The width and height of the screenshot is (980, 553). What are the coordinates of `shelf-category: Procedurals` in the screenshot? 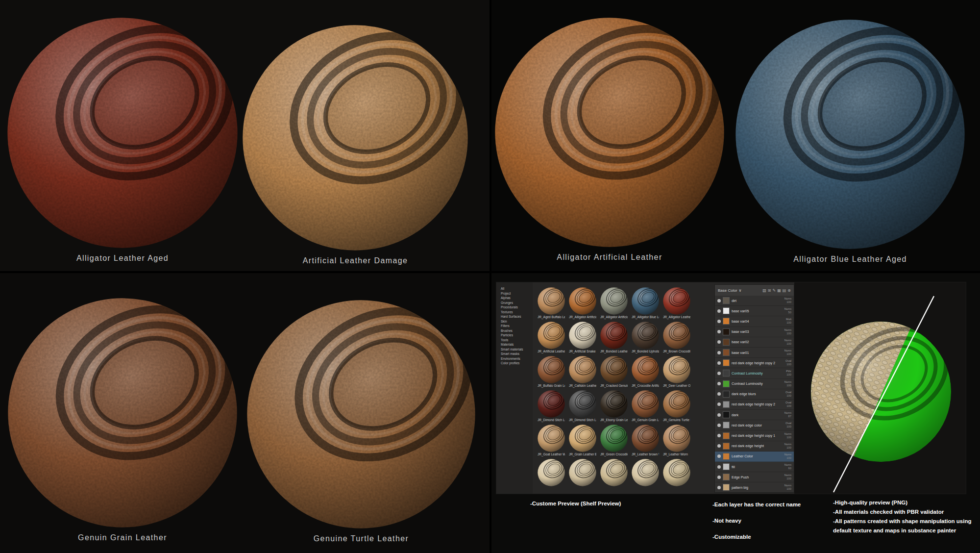 It's located at (516, 307).